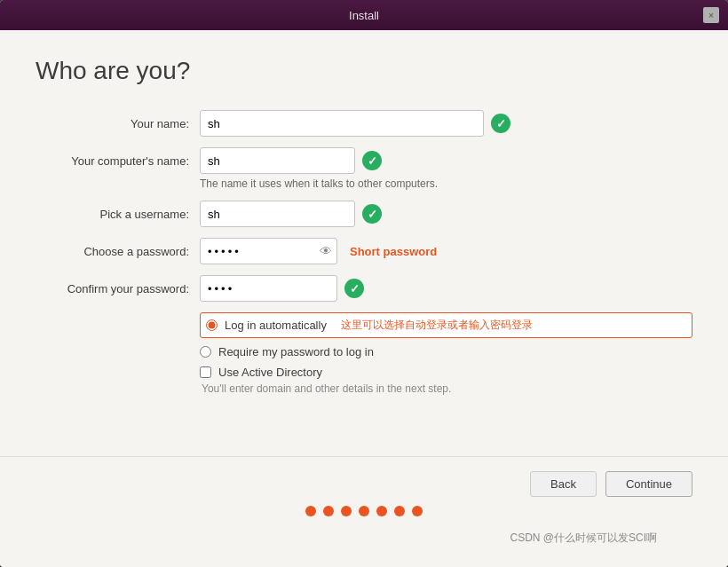 Image resolution: width=728 pixels, height=567 pixels. Describe the element at coordinates (437, 325) in the screenshot. I see `csdn-annotation: 这里可以选择自动登录或者输入密码登录` at that location.